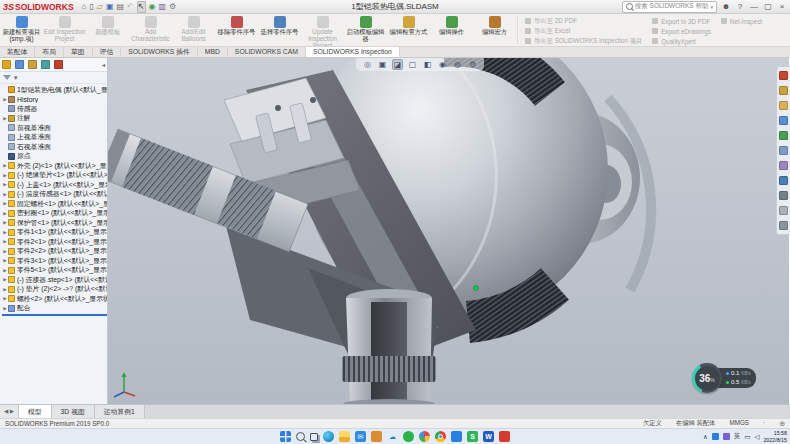 Image resolution: width=790 pixels, height=444 pixels. Describe the element at coordinates (726, 6) in the screenshot. I see `login-icon: ☻` at that location.